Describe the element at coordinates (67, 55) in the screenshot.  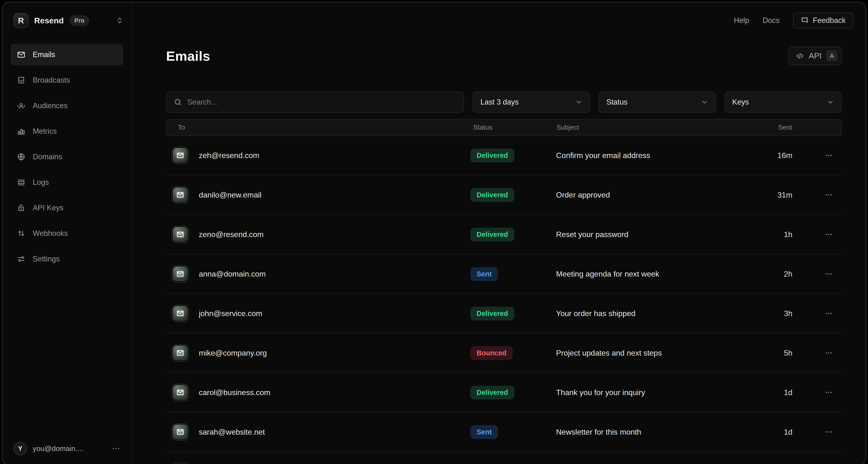
I see `sidebar-item-emails: Emails` at that location.